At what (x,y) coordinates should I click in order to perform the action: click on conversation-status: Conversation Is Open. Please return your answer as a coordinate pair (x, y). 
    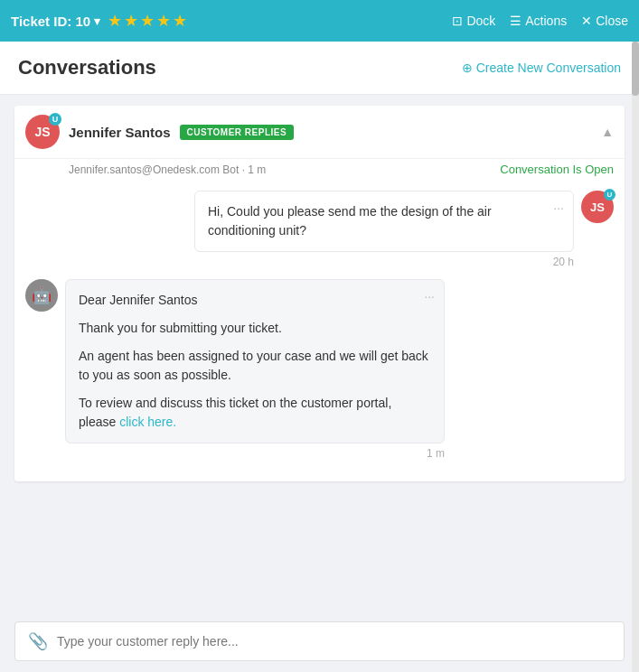
    Looking at the image, I should click on (557, 170).